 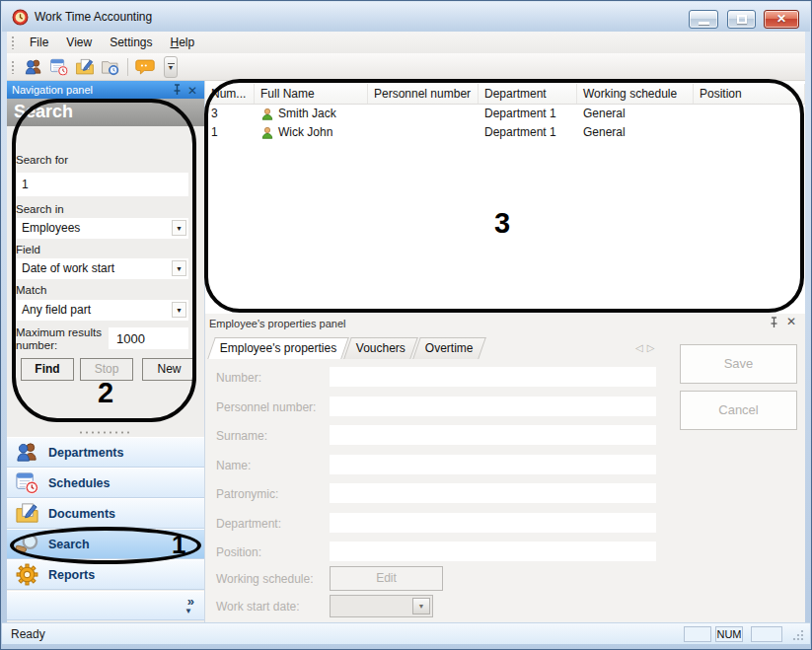 I want to click on personnel-number-field, so click(x=493, y=406).